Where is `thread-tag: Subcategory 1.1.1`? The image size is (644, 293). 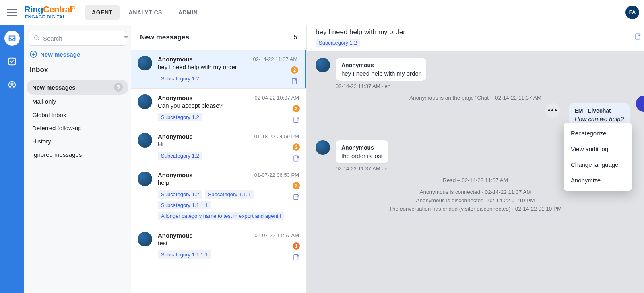 thread-tag: Subcategory 1.1.1 is located at coordinates (229, 195).